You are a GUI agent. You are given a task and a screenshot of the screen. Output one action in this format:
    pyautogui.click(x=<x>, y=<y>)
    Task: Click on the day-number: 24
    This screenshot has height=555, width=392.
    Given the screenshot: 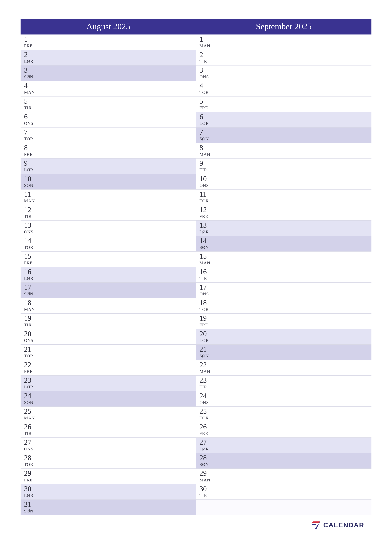 What is the action you would take?
    pyautogui.click(x=28, y=396)
    